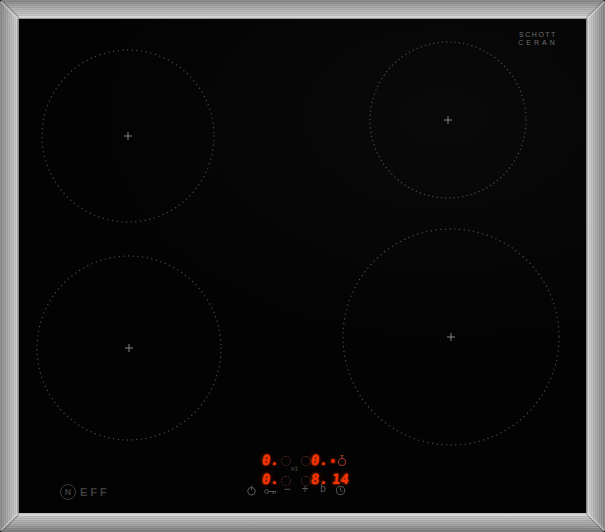  What do you see at coordinates (286, 489) in the screenshot?
I see `minus-label: −` at bounding box center [286, 489].